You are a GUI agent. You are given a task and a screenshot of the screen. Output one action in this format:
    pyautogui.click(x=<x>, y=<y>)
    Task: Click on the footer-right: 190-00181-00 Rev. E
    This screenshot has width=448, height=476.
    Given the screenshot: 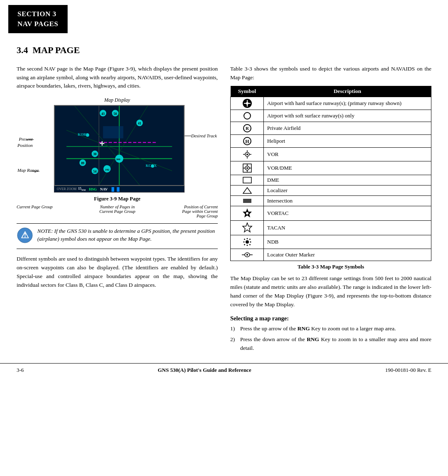 What is the action you would take?
    pyautogui.click(x=408, y=370)
    